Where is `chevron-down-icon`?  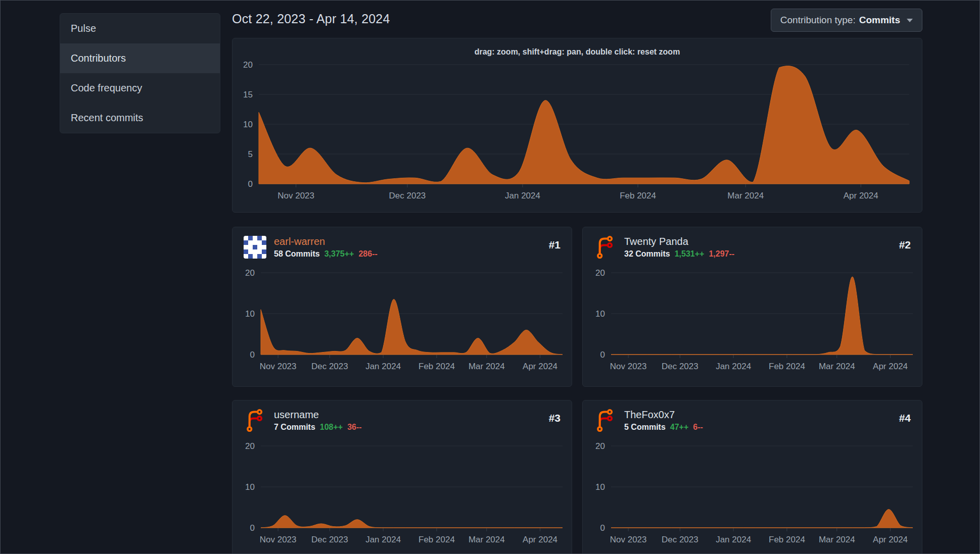 chevron-down-icon is located at coordinates (910, 20).